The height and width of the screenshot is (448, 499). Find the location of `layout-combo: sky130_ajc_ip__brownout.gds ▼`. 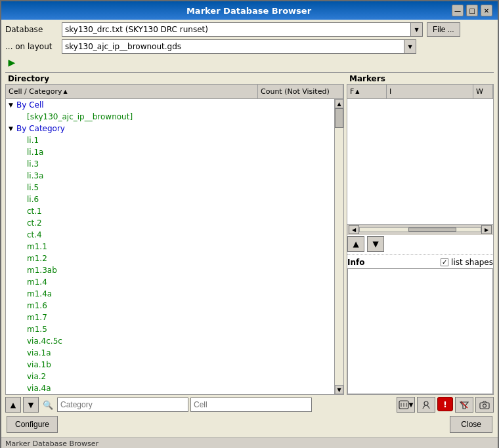

layout-combo: sky130_ajc_ip__brownout.gds ▼ is located at coordinates (239, 47).